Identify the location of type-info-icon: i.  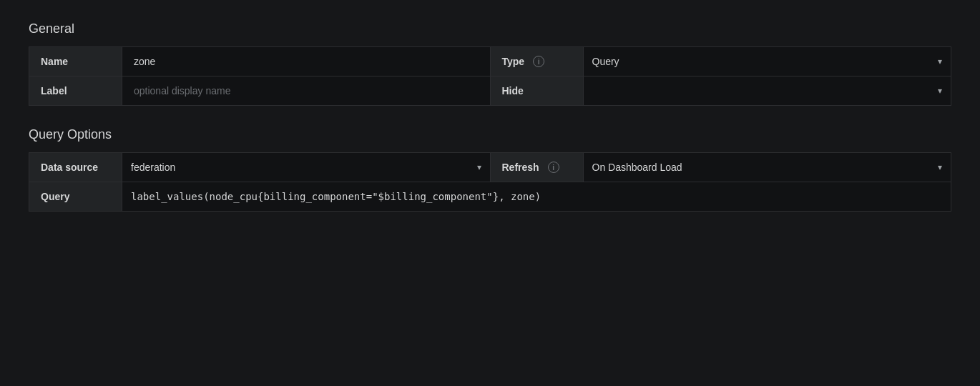
(539, 61).